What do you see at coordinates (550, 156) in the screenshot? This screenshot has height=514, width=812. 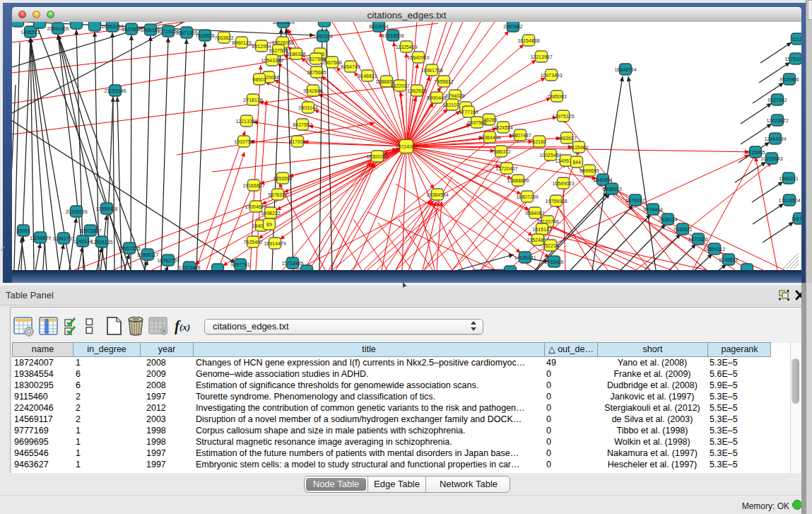 I see `svg-text: 10025458` at bounding box center [550, 156].